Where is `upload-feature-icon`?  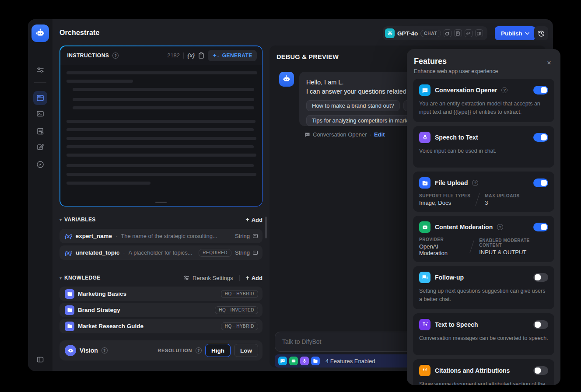
upload-feature-icon is located at coordinates (315, 361).